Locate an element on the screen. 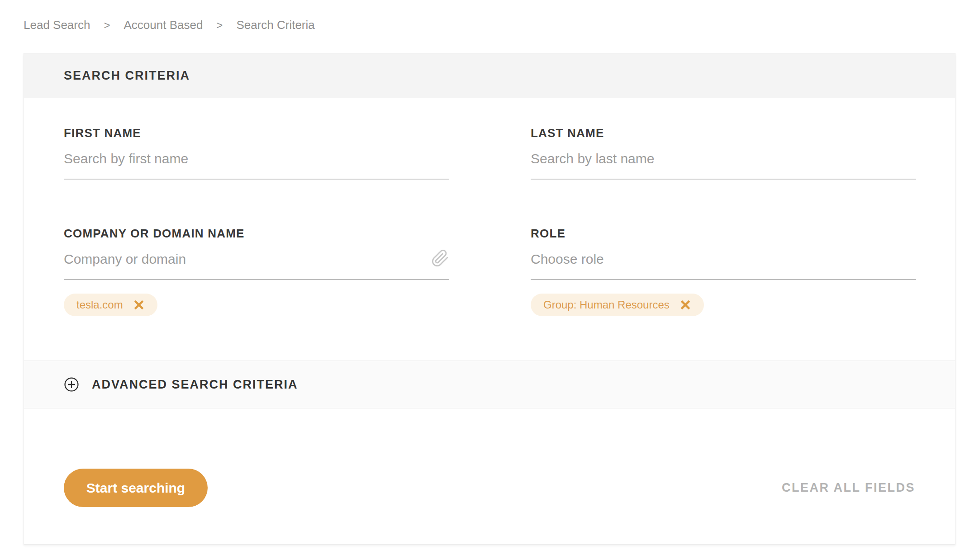  company-tag-list: tesla.com is located at coordinates (257, 305).